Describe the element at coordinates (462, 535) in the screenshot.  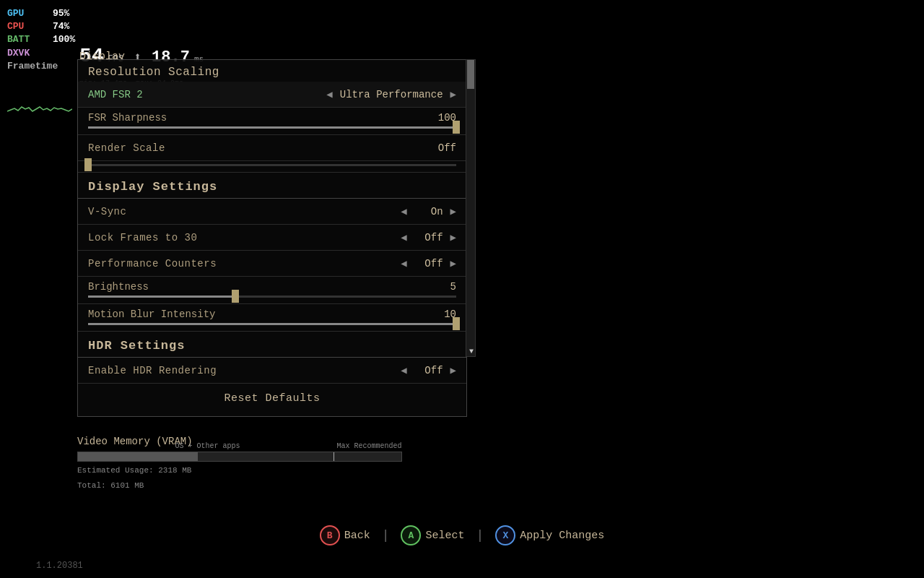
I see `controls-bar: B Back | A Select | X Apply Changes` at that location.